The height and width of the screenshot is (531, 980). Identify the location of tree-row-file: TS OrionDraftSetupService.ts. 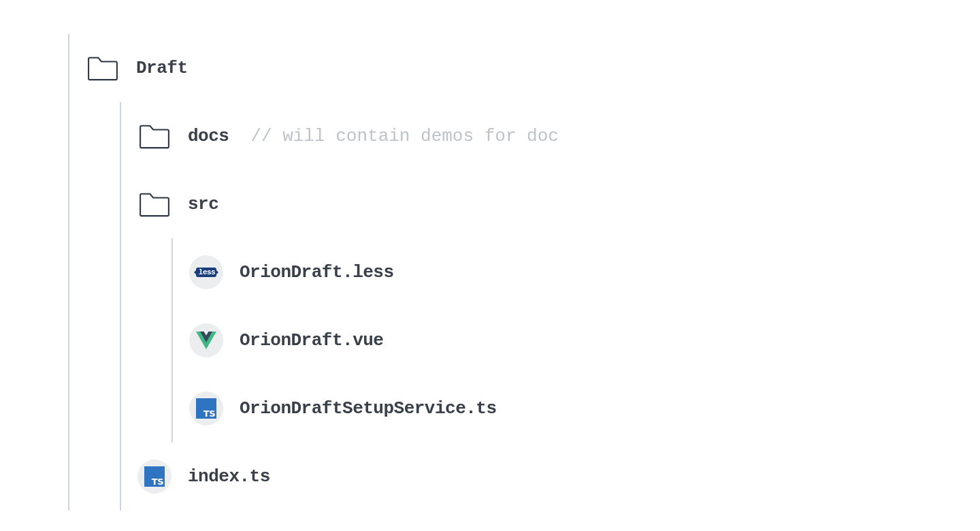
(585, 408).